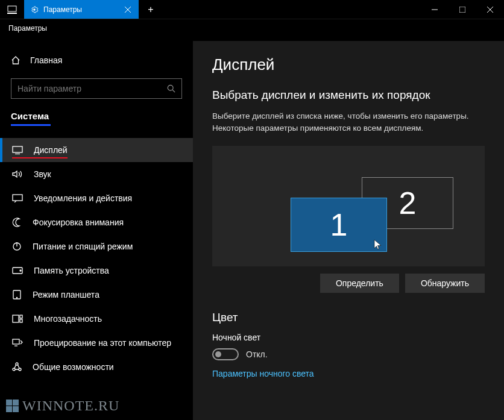 This screenshot has width=504, height=420. What do you see at coordinates (96, 295) in the screenshot?
I see `sidebar-item-tablet: Режим планшета` at bounding box center [96, 295].